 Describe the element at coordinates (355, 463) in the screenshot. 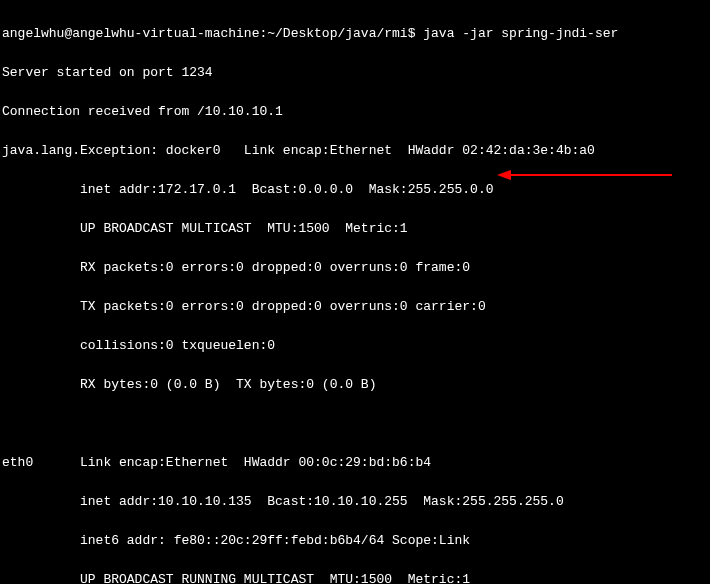

I see `eth0-title: eth0 Link encap:Ethernet HWaddr 00:0c:29…` at that location.